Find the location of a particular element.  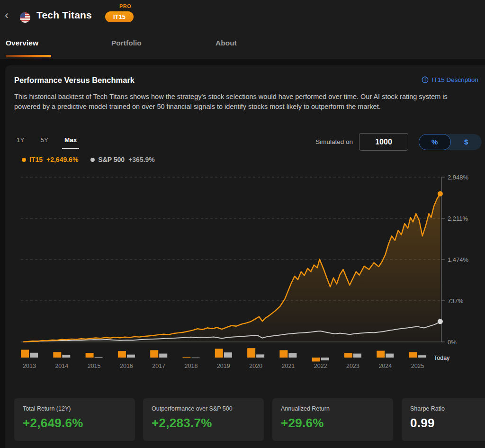

us-flag-icon is located at coordinates (25, 18).